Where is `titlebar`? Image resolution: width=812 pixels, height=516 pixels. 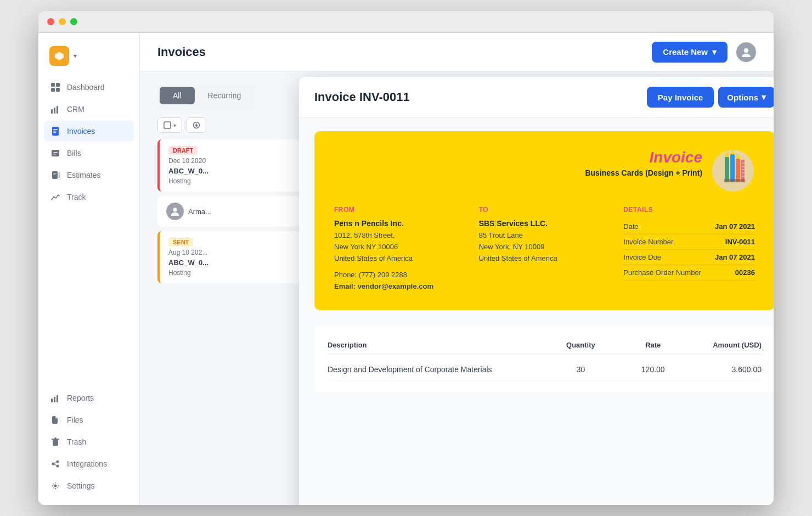
titlebar is located at coordinates (406, 22).